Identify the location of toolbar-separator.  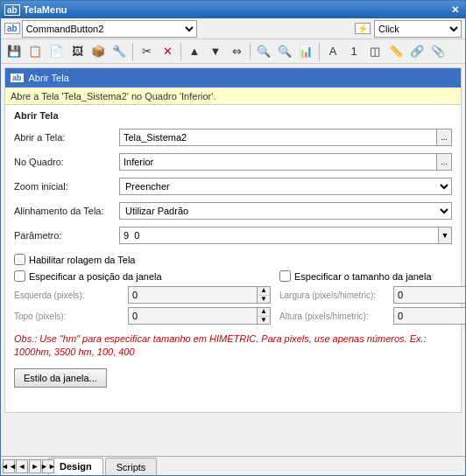
(133, 52).